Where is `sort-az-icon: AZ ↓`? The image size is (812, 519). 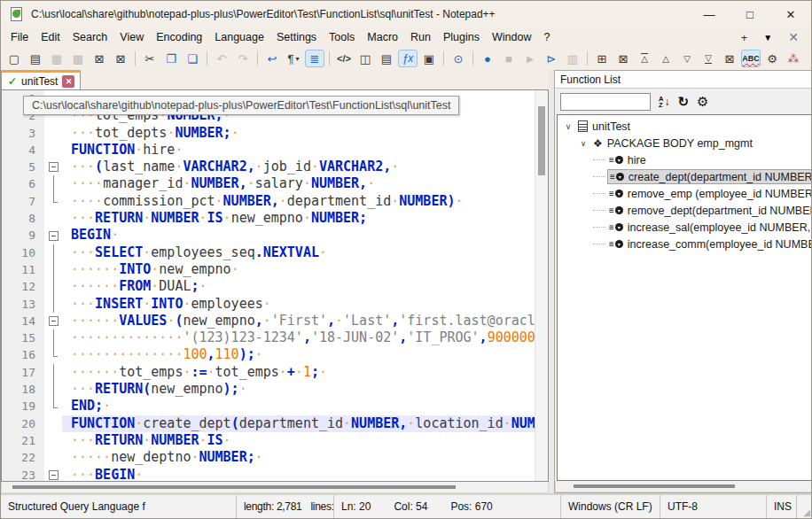 sort-az-icon: AZ ↓ is located at coordinates (664, 102).